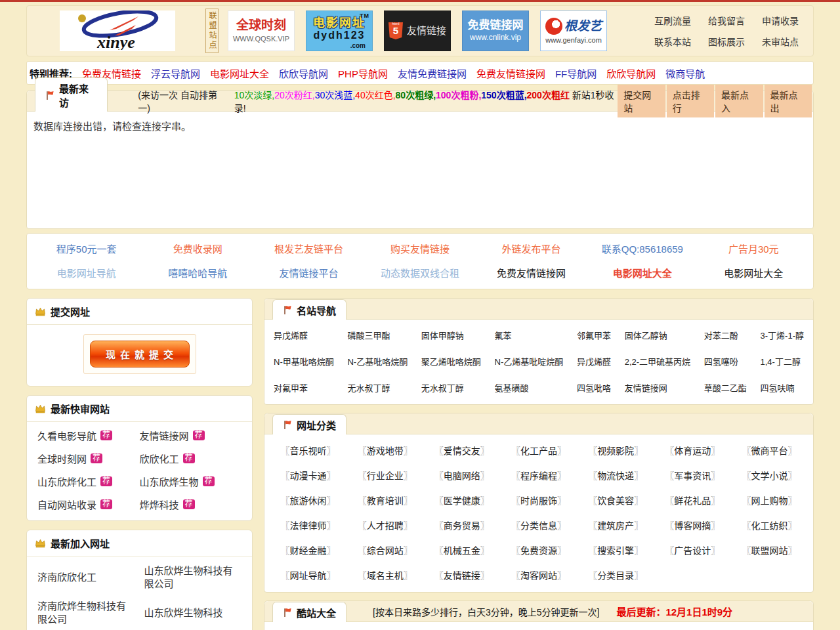  I want to click on category-link: 〖体育运动〗, so click(693, 450).